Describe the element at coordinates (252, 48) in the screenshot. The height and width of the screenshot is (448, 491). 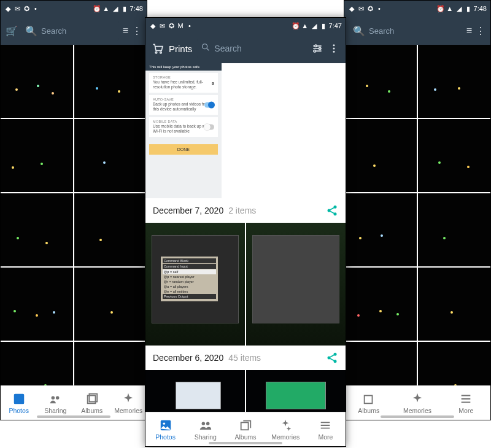
I see `search-box` at that location.